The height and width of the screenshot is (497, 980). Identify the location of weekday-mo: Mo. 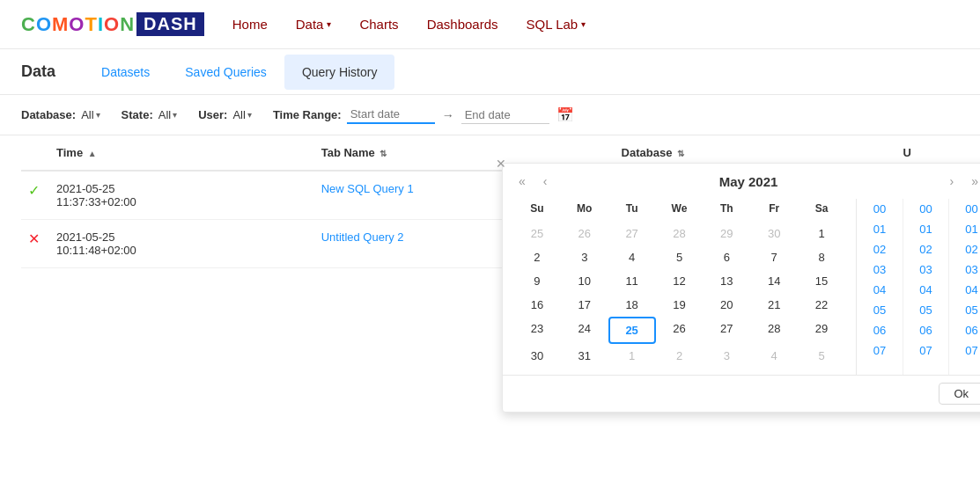
(585, 208).